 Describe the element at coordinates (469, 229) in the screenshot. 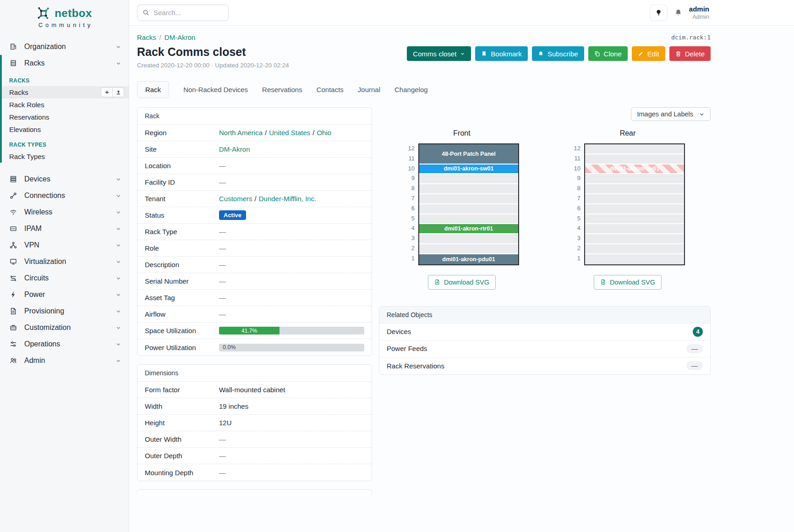

I see `device-rtr01: dmi01-akron-rtr01` at that location.